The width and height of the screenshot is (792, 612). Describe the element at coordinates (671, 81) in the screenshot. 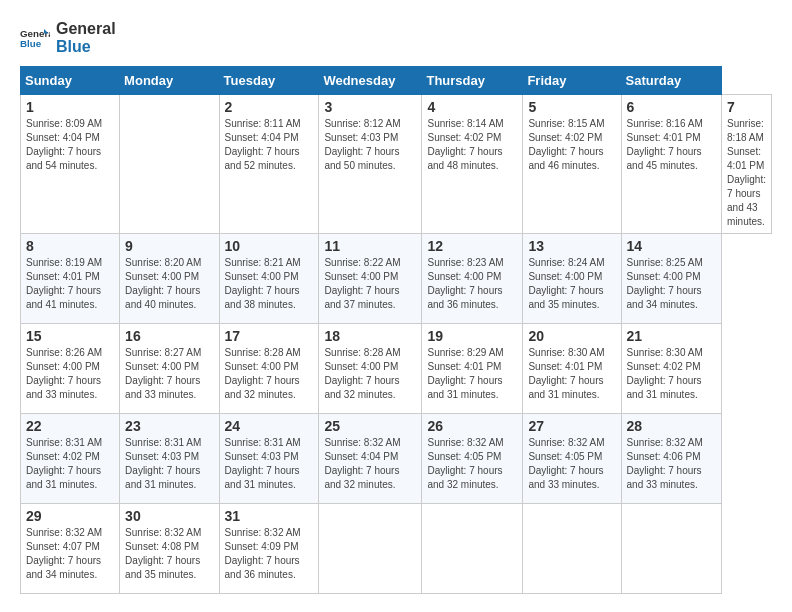

I see `header-saturday: Saturday` at that location.